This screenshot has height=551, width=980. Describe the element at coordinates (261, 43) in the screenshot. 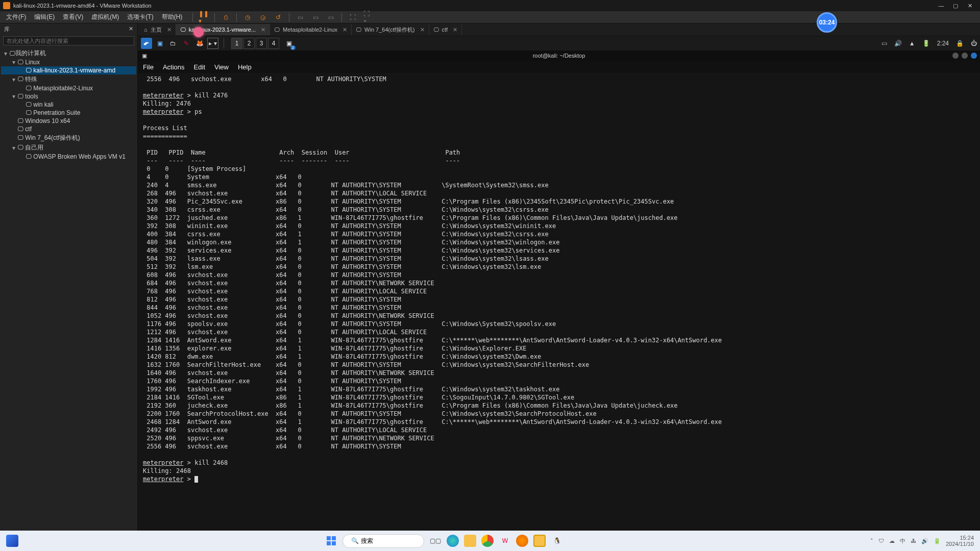

I see `workspace-3: 3` at that location.